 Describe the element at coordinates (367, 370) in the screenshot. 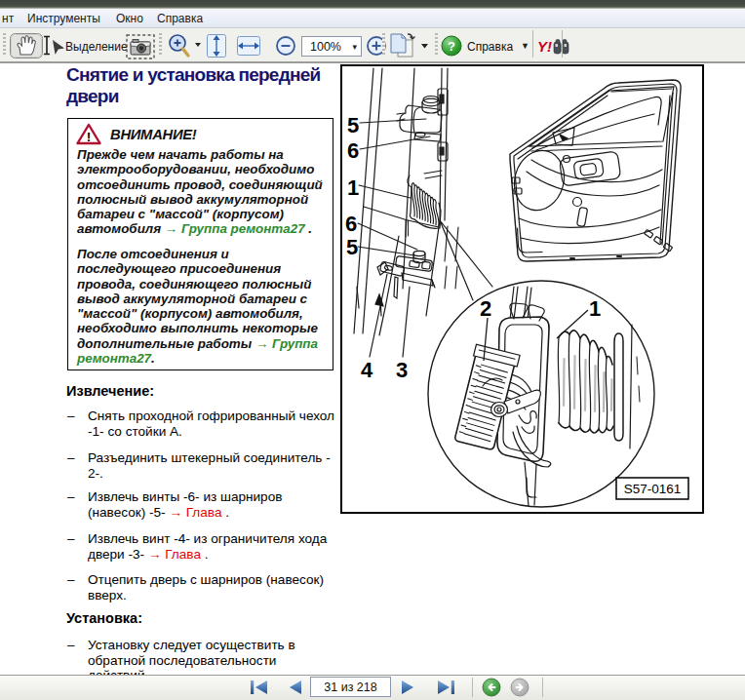

I see `svg-text: 4` at that location.